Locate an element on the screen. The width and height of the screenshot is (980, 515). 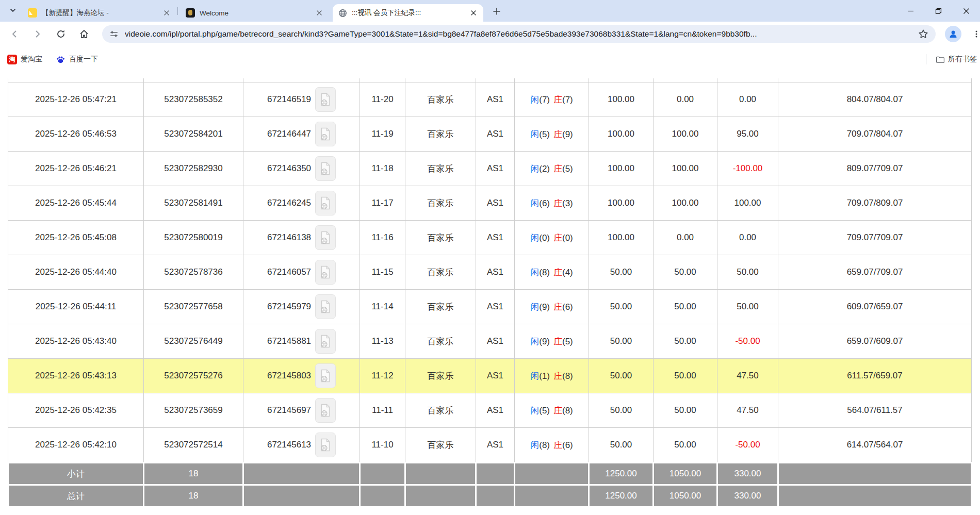
cell-game-number: 672145979 is located at coordinates (302, 307).